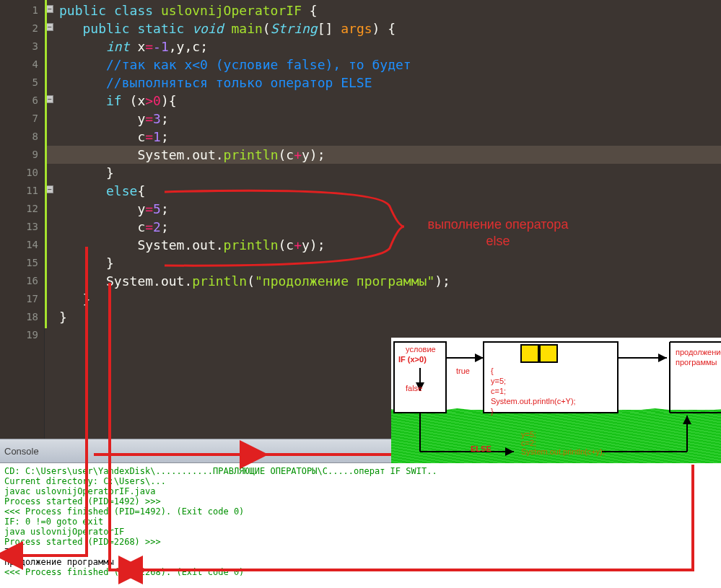  I want to click on code-line: c=2;, so click(390, 227).